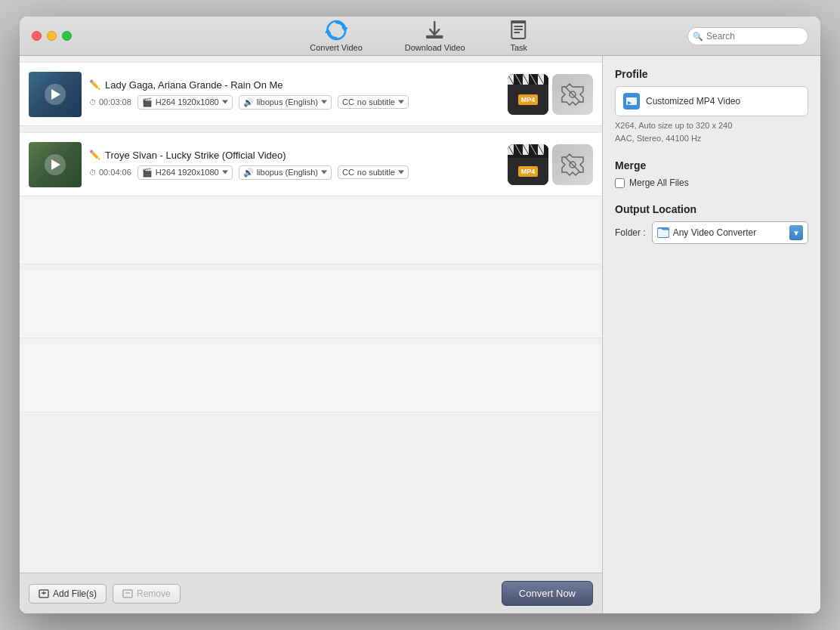 The width and height of the screenshot is (840, 630). Describe the element at coordinates (518, 48) in the screenshot. I see `task-label: Task` at that location.